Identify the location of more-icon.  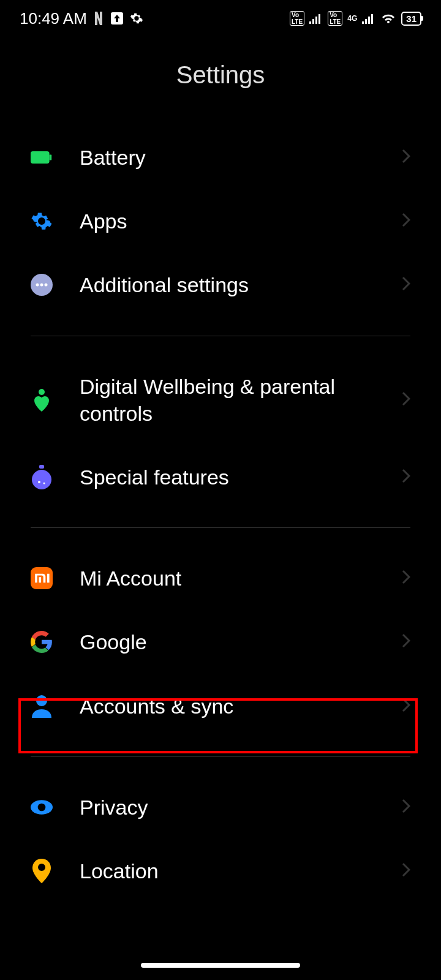
(42, 285).